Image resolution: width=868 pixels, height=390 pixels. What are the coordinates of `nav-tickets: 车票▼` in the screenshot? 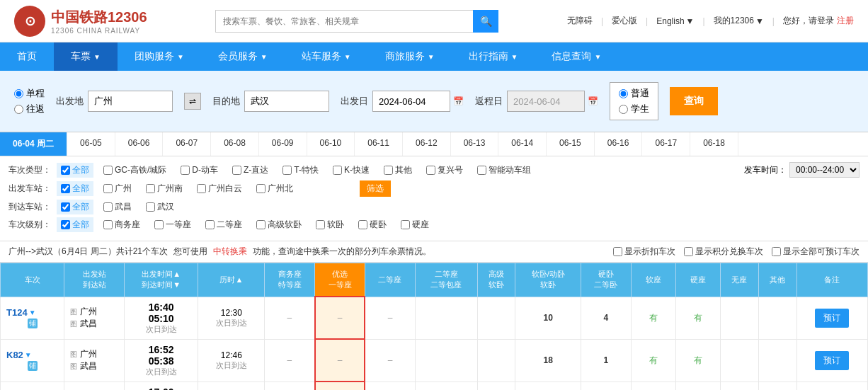 It's located at (86, 57).